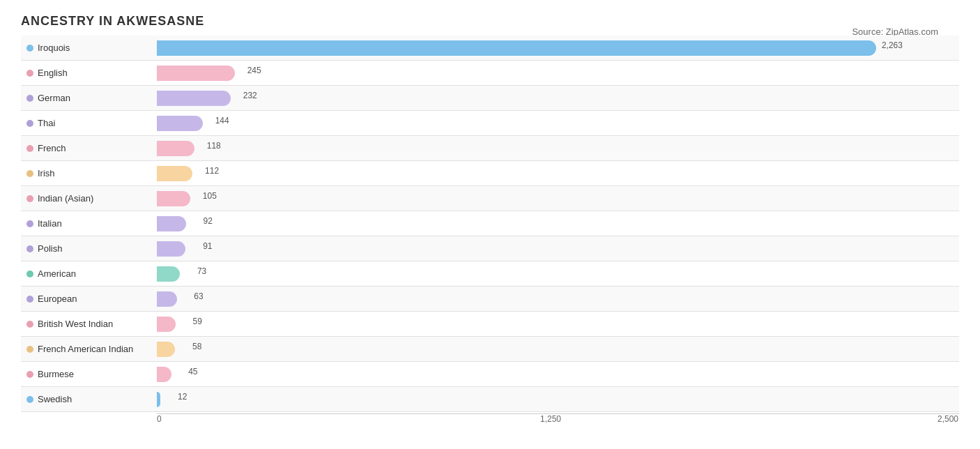 The height and width of the screenshot is (449, 980). I want to click on bar-row: French118, so click(490, 149).